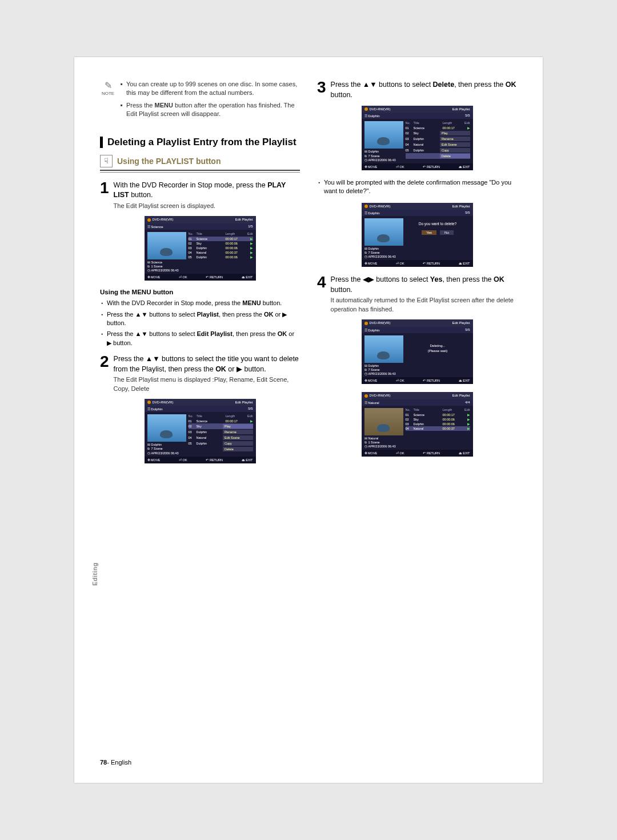 The image size is (617, 840). I want to click on step-subtext: The Edit Playlist screen is displayed., so click(207, 206).